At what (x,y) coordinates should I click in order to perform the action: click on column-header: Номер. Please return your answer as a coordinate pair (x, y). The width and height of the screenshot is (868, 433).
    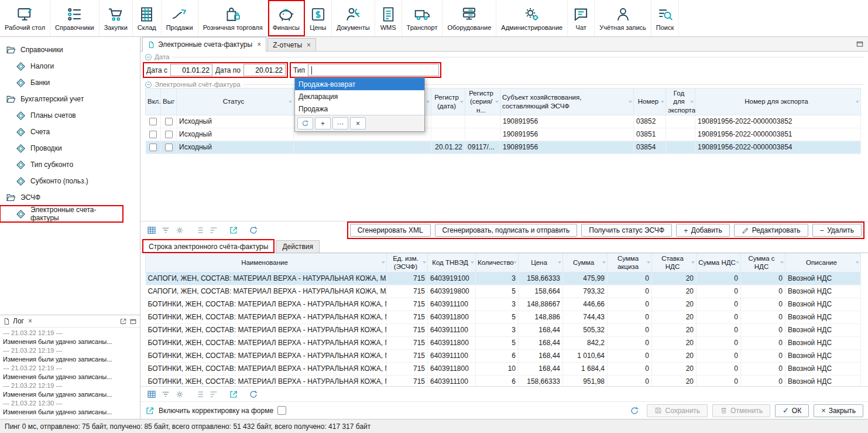
    Looking at the image, I should click on (650, 102).